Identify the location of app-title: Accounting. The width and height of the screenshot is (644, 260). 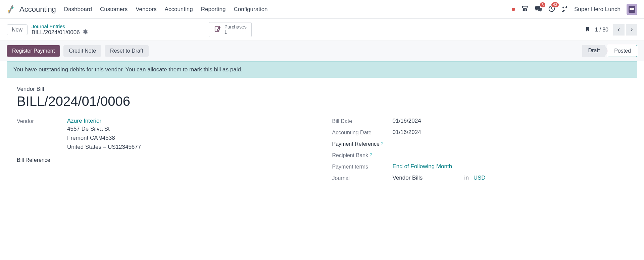
(38, 9).